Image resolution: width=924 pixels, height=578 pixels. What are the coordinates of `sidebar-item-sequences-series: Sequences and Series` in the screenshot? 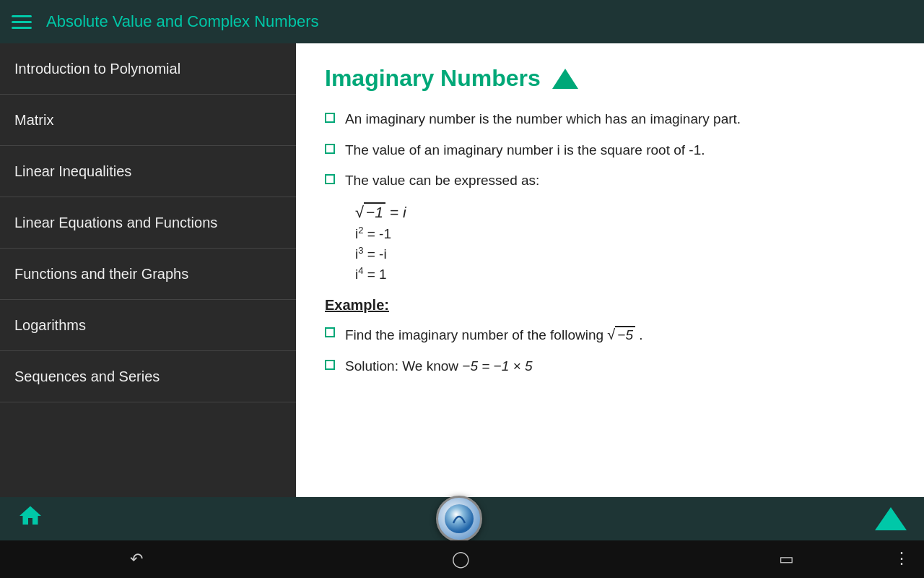 It's located at (148, 377).